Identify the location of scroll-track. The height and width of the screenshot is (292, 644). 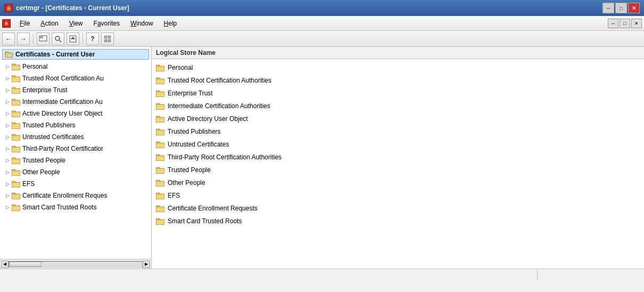
(76, 264).